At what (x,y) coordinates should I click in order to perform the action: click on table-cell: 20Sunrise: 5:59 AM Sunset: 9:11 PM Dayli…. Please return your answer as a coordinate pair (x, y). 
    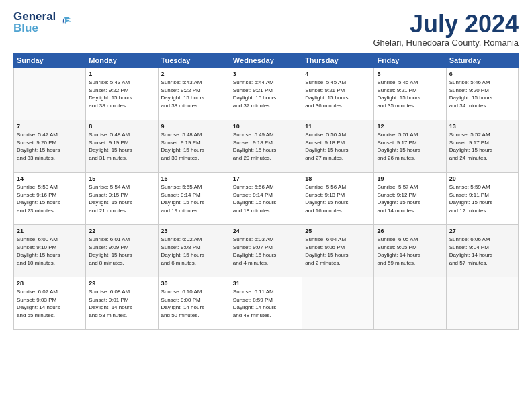
    Looking at the image, I should click on (482, 198).